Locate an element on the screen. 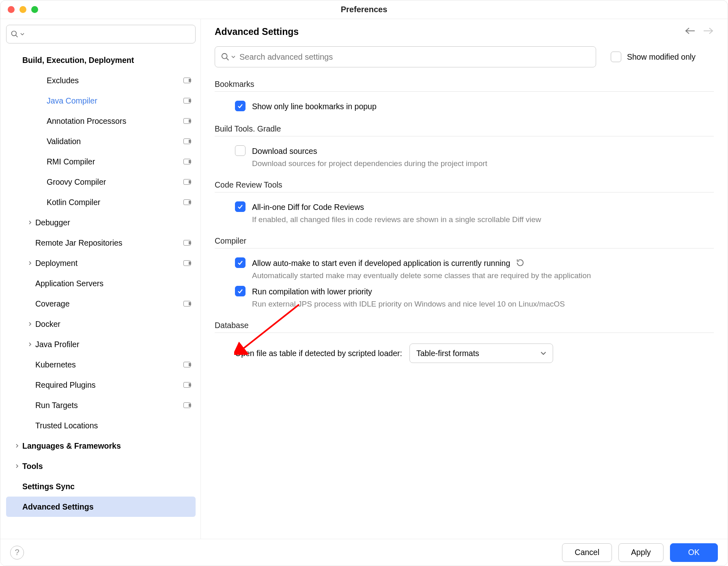 This screenshot has height=566, width=728. review-allinone-checkbox is located at coordinates (240, 207).